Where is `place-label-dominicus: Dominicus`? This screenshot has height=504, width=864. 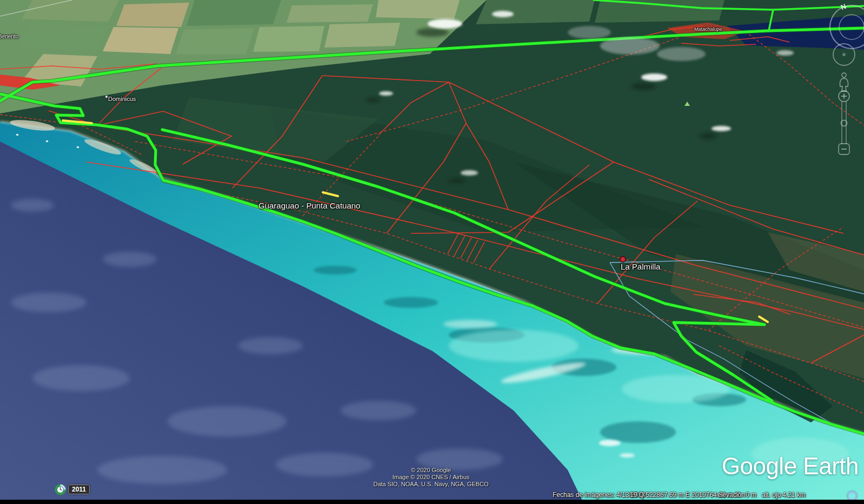
place-label-dominicus: Dominicus is located at coordinates (122, 99).